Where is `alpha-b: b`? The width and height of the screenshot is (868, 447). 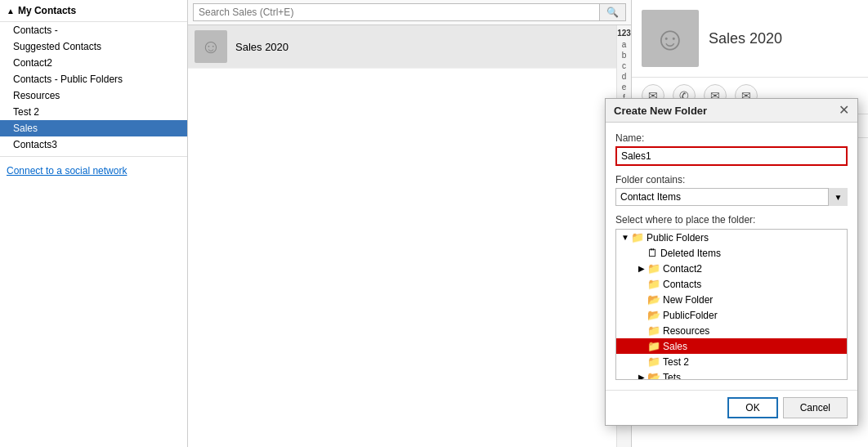
alpha-b: b is located at coordinates (624, 56).